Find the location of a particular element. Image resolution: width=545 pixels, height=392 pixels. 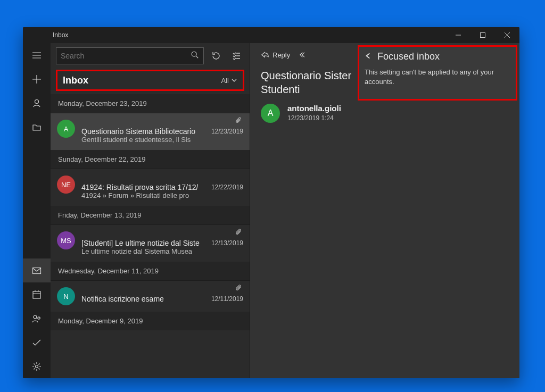

folder-name: Inbox is located at coordinates (76, 81).